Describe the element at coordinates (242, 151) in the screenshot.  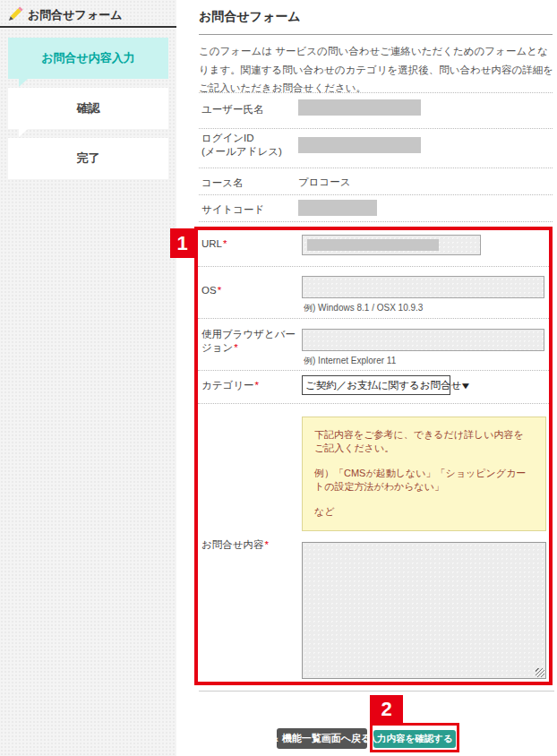
I see `loginid-label-line2: (メールアドレス)` at that location.